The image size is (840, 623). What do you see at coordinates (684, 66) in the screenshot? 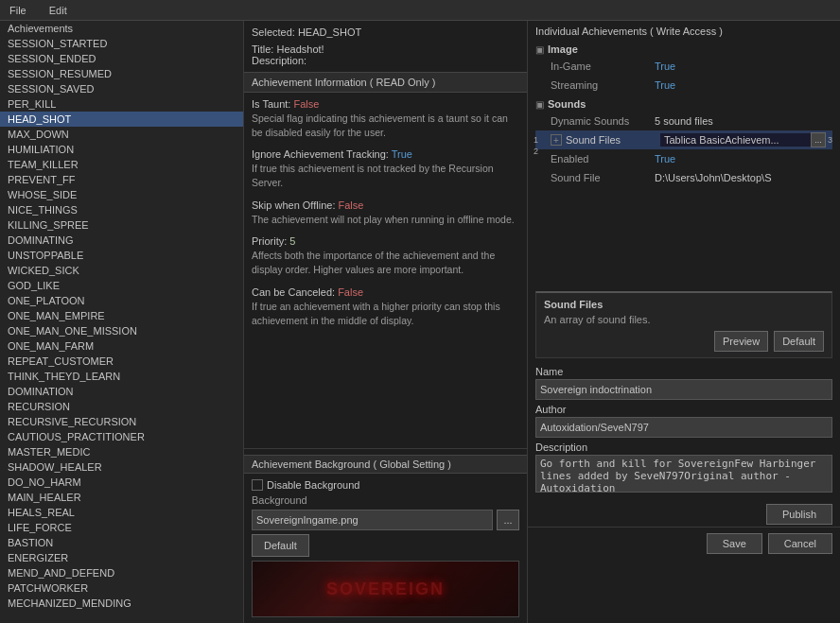
I see `in-game-row: In-Game True` at bounding box center [684, 66].